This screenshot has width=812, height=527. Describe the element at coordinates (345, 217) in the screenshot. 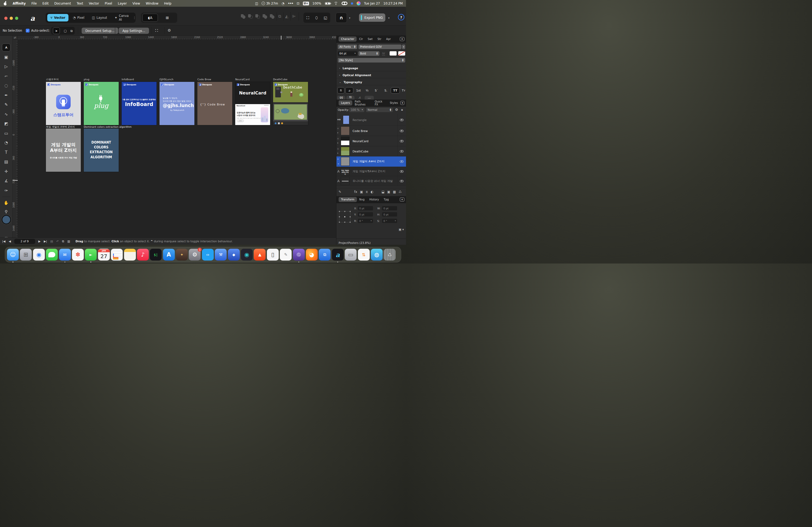

I see `anchor-point-widget` at that location.